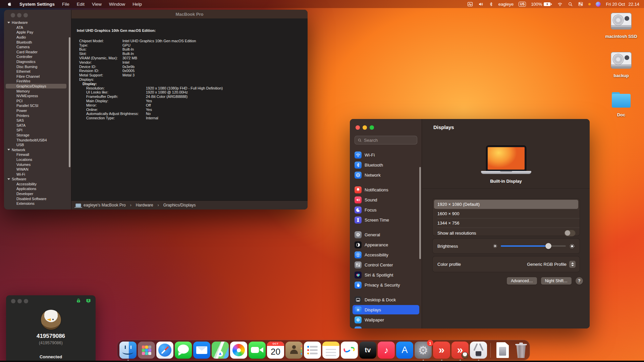 The width and height of the screenshot is (644, 362). What do you see at coordinates (66, 4) in the screenshot?
I see `menu-file: File` at bounding box center [66, 4].